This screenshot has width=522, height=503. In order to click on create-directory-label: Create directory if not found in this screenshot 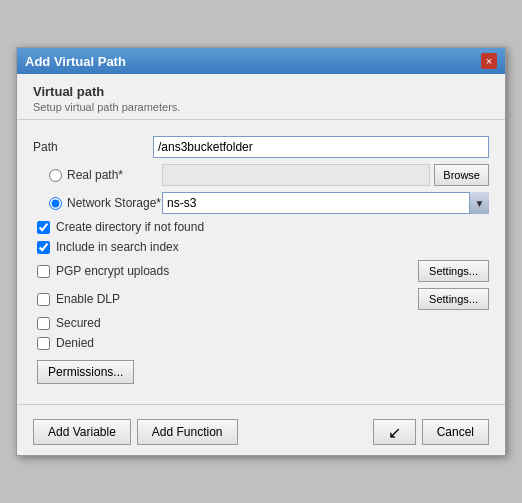, I will do `click(130, 227)`.